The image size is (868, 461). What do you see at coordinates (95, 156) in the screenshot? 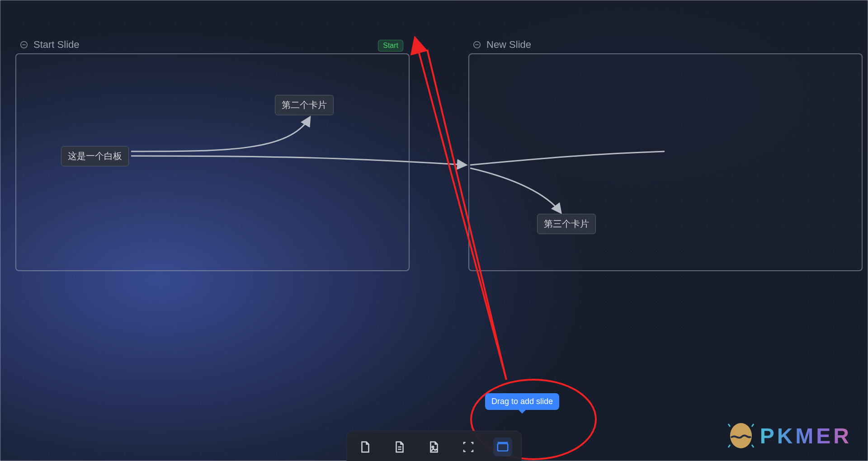
I see `card-whiteboard: 这是一个白板` at bounding box center [95, 156].